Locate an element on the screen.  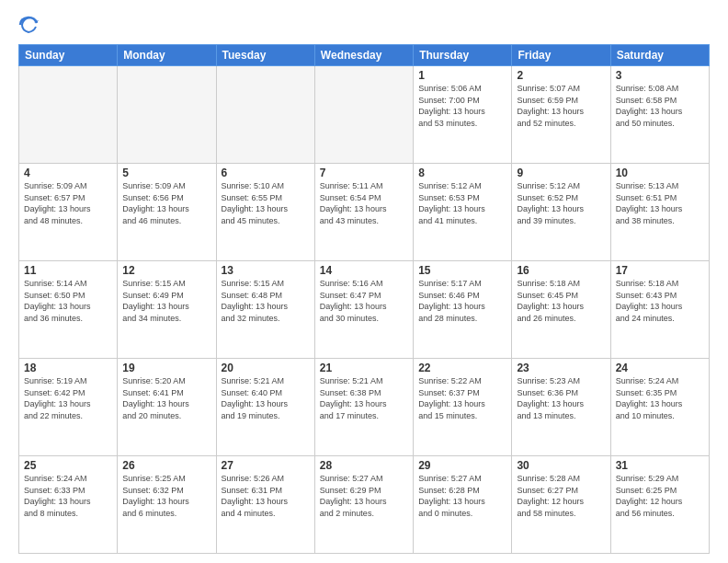
calendar-cell: 21Sunrise: 5:21 AMSunset: 6:38 PMDayligh… is located at coordinates (364, 408).